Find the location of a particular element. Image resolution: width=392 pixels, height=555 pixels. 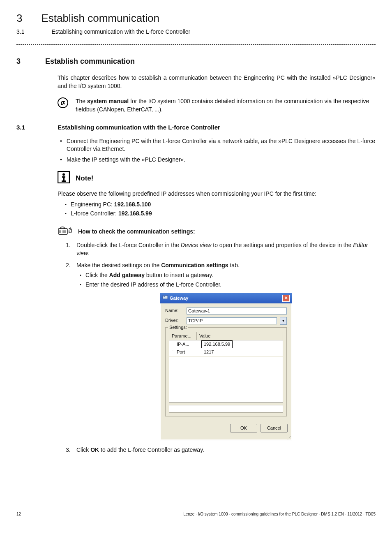

settings-table: Parame... Value IP-A... 192.168.5.99 Por… is located at coordinates (226, 367).